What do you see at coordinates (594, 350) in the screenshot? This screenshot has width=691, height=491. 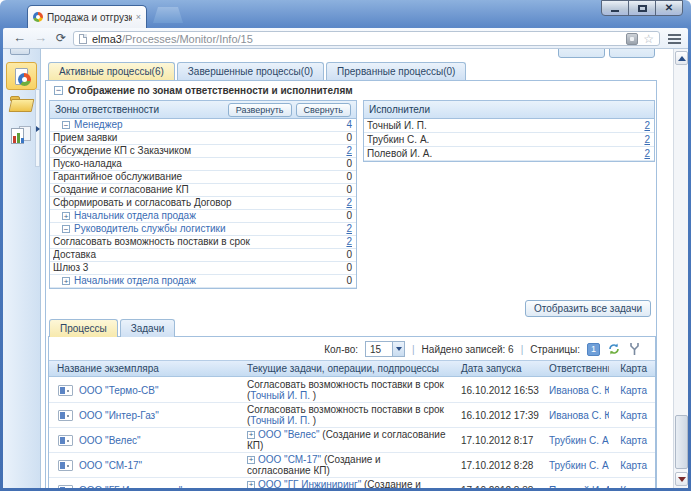 I see `page-1-button: 1` at bounding box center [594, 350].